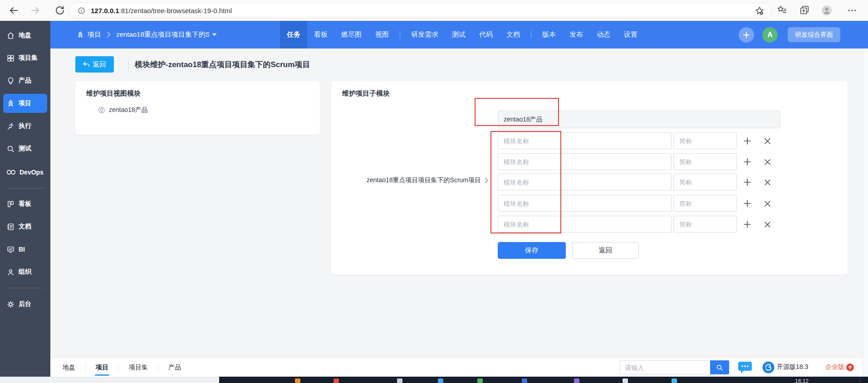 This screenshot has width=868, height=383. What do you see at coordinates (639, 120) in the screenshot?
I see `parent-module-input` at bounding box center [639, 120].